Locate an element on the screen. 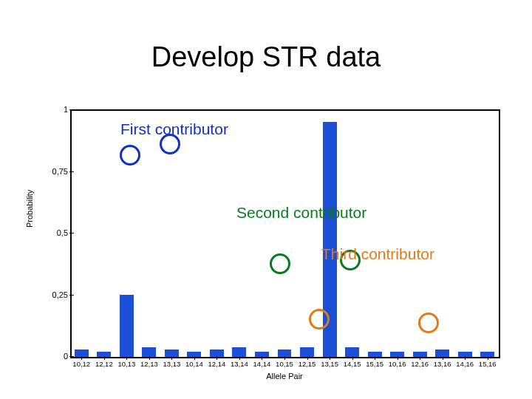  label-first-contributor: First contributor is located at coordinates (174, 129).